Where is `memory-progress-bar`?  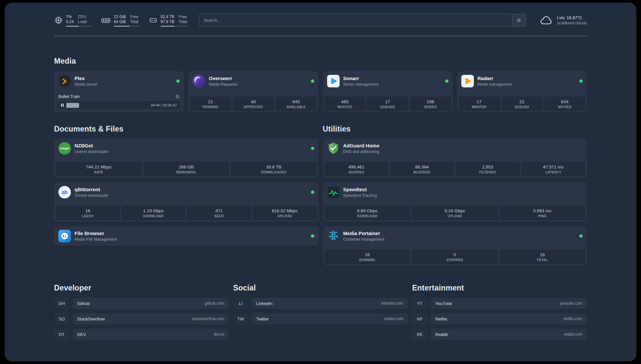
memory-progress-bar is located at coordinates (127, 26).